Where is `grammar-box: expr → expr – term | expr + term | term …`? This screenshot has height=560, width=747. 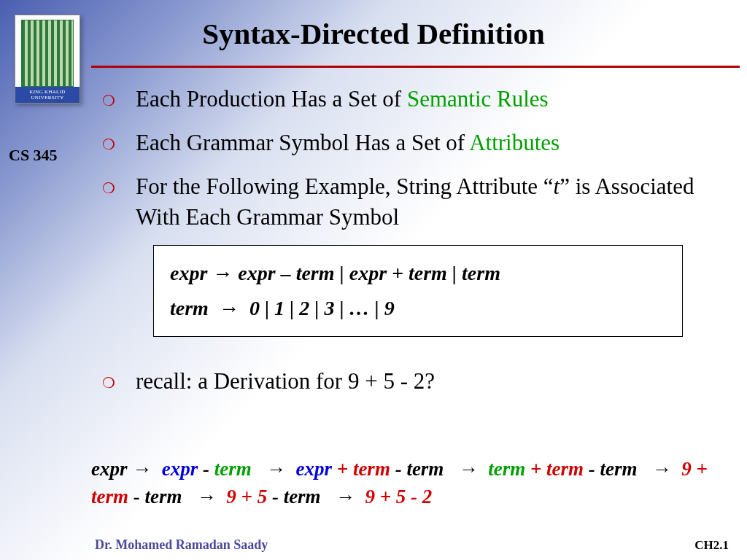
grammar-box: expr → expr – term | expr + term | term … is located at coordinates (418, 290).